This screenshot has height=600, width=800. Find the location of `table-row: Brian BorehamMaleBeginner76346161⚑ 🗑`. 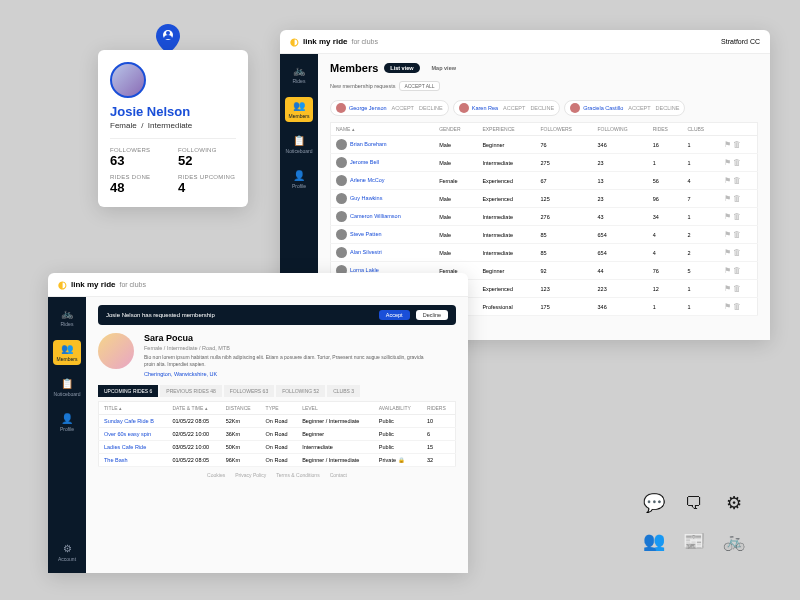

table-row: Brian BorehamMaleBeginner76346161⚑ 🗑 is located at coordinates (544, 145).